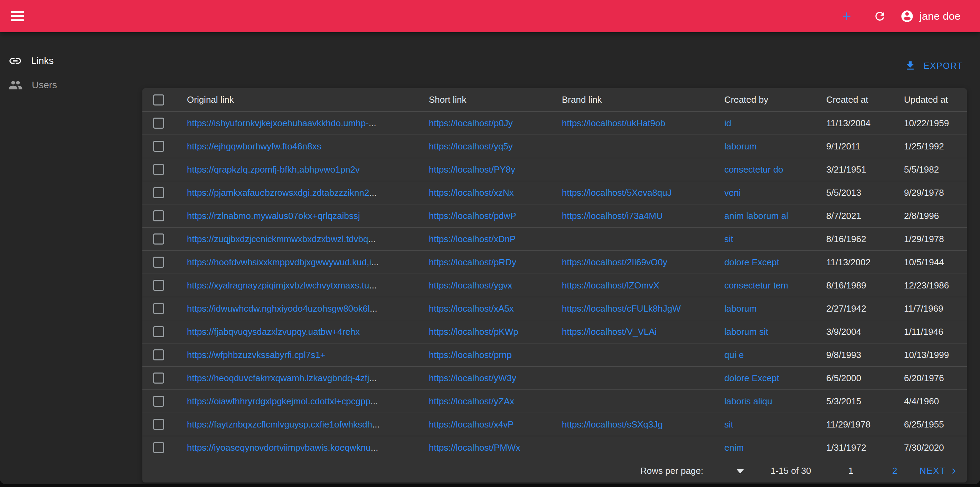  What do you see at coordinates (934, 65) in the screenshot?
I see `export-button: EXPORT` at bounding box center [934, 65].